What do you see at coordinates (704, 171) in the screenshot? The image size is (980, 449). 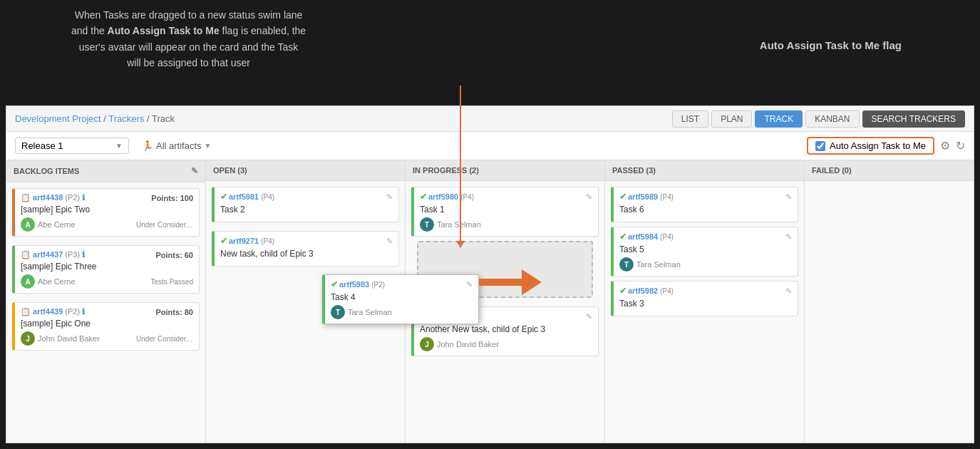 I see `lane-header-passed: PASSED (3)` at bounding box center [704, 171].